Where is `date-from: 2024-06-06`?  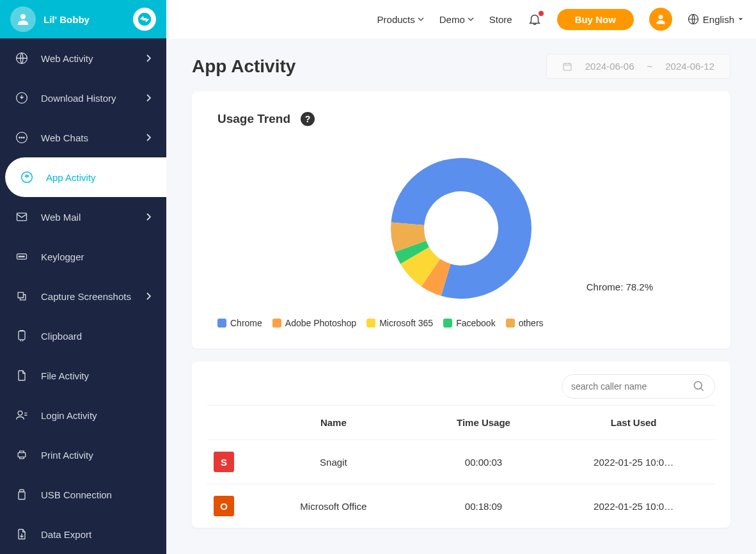 date-from: 2024-06-06 is located at coordinates (610, 67).